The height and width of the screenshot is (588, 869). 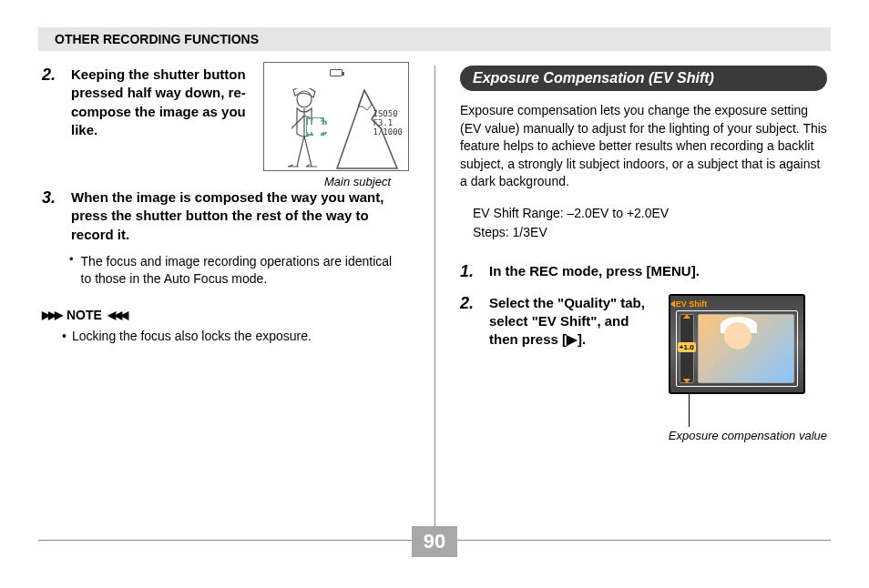 I want to click on lcd-caption: Exposure compensation value, so click(x=748, y=436).